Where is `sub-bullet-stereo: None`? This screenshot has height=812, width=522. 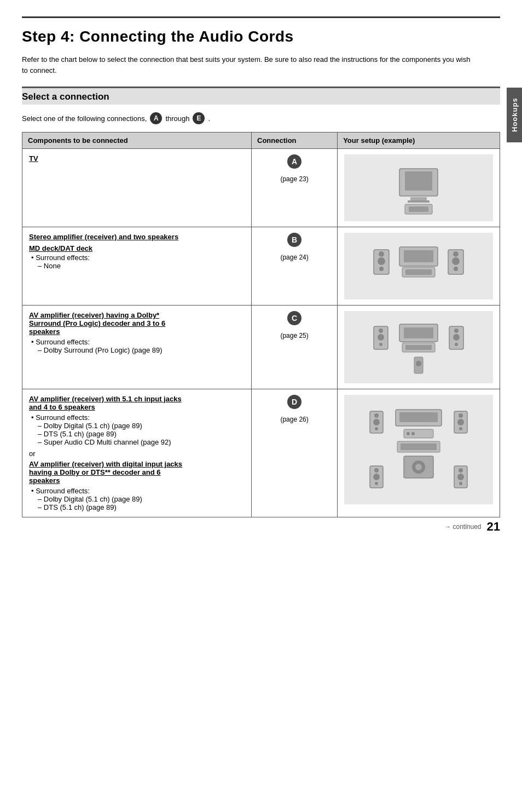 sub-bullet-stereo: None is located at coordinates (137, 266).